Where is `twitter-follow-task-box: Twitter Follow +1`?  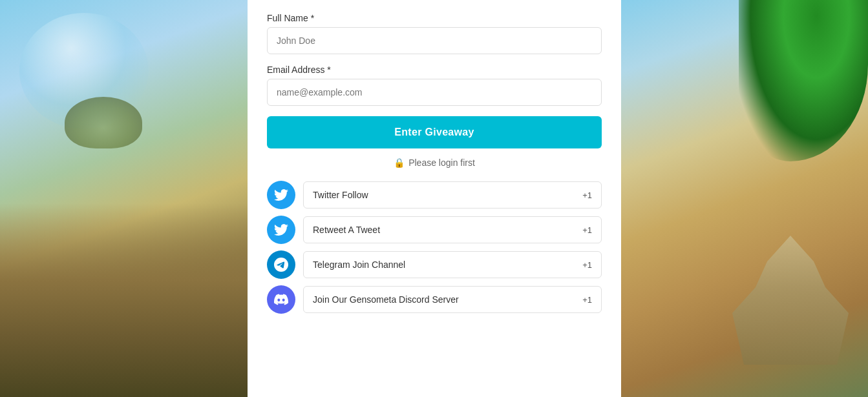
twitter-follow-task-box: Twitter Follow +1 is located at coordinates (452, 195).